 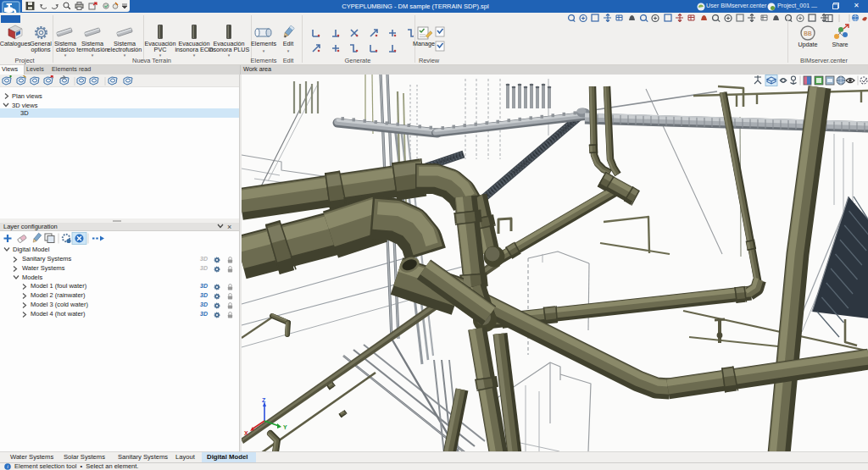 What do you see at coordinates (264, 400) in the screenshot?
I see `svg-text: Z` at bounding box center [264, 400].